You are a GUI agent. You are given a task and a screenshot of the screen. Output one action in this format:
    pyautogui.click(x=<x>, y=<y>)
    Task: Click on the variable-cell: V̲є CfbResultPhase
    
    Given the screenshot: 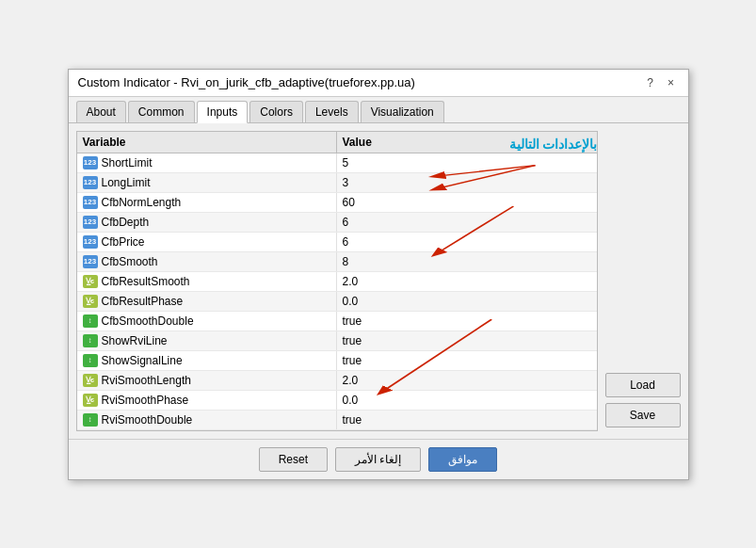 What is the action you would take?
    pyautogui.click(x=207, y=301)
    